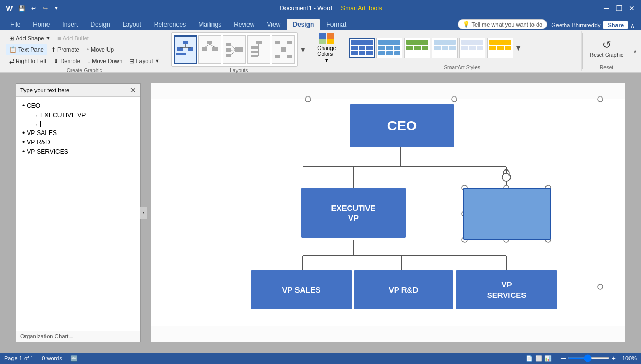  What do you see at coordinates (607, 8) in the screenshot?
I see `minimize-btn: ─` at bounding box center [607, 8].